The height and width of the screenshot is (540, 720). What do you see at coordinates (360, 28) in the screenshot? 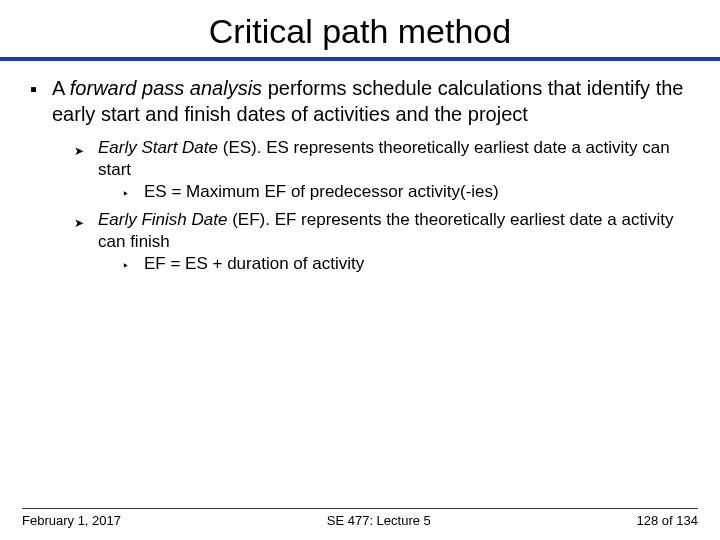
I see `slide-title: Critical path method` at bounding box center [360, 28].